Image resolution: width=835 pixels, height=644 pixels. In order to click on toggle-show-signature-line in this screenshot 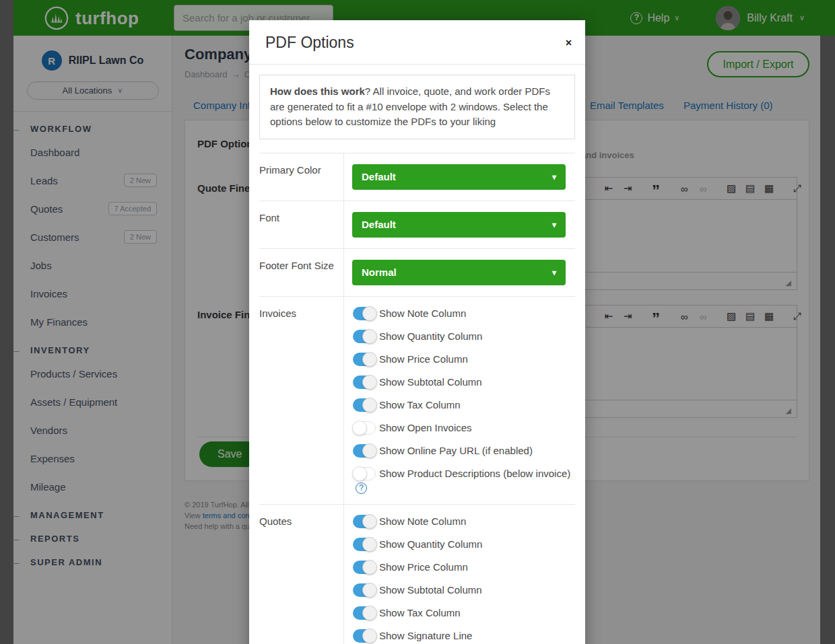, I will do `click(364, 636)`.